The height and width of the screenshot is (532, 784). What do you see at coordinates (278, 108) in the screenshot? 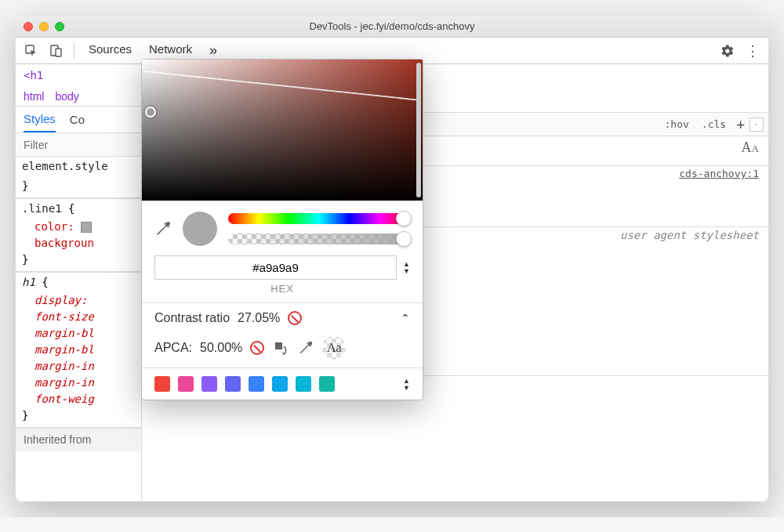
I see `contrast-boundary-line` at bounding box center [278, 108].